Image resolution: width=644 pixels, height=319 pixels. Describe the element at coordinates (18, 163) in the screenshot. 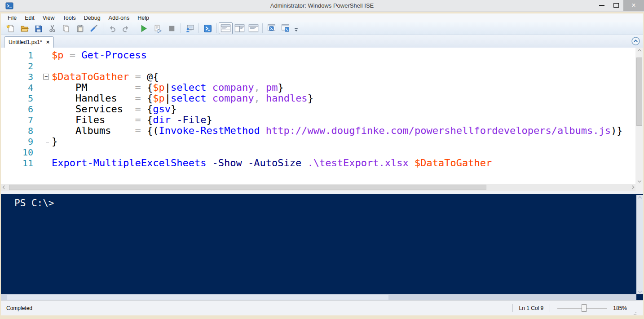

I see `line-number: 11` at that location.